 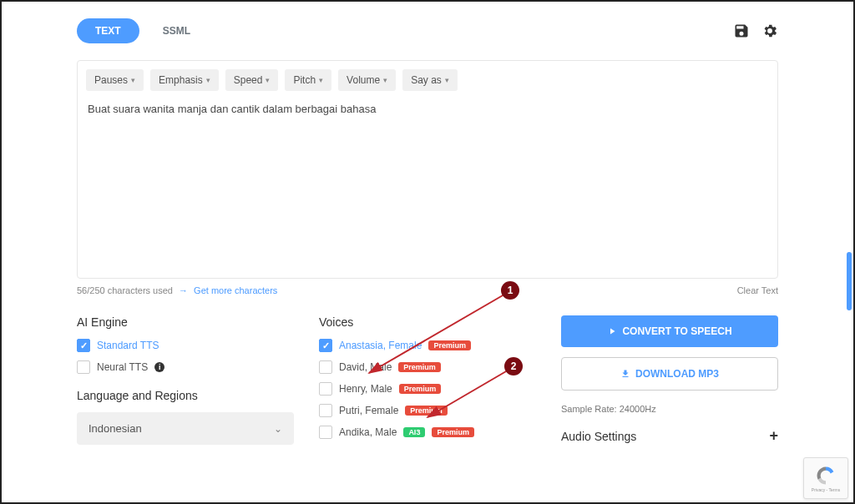 What do you see at coordinates (414, 432) in the screenshot?
I see `ai3-badge: AI3` at bounding box center [414, 432].